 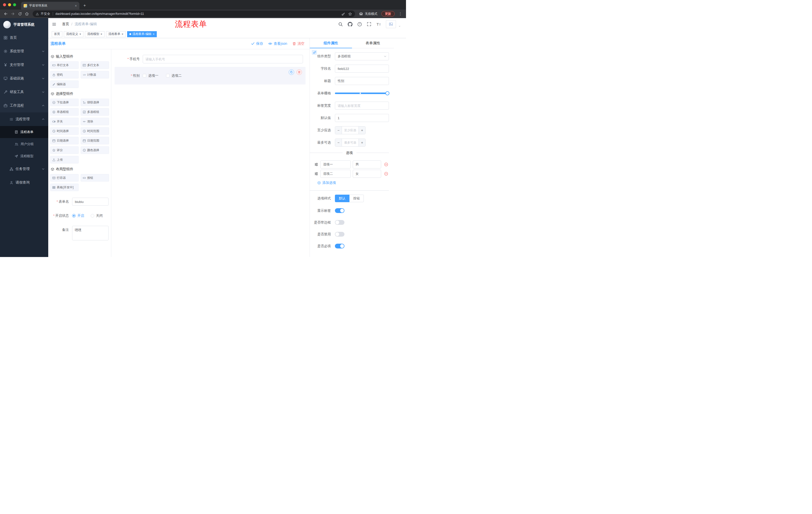 What do you see at coordinates (64, 121) in the screenshot?
I see `palette-item-switch: 开关` at bounding box center [64, 121].